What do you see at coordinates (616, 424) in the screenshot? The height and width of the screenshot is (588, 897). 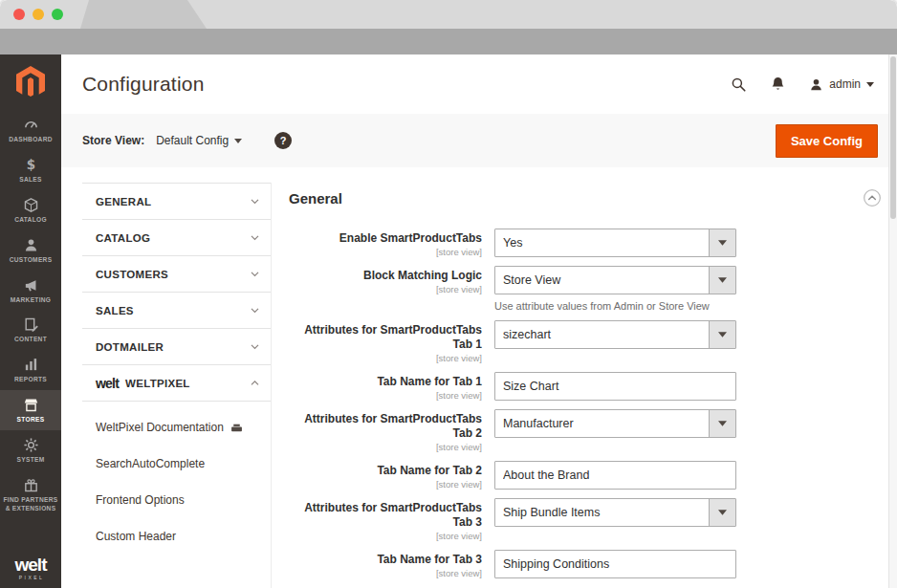 I see `attributes-for-smartproducttabs-tab-2-select: Manufacturer` at bounding box center [616, 424].